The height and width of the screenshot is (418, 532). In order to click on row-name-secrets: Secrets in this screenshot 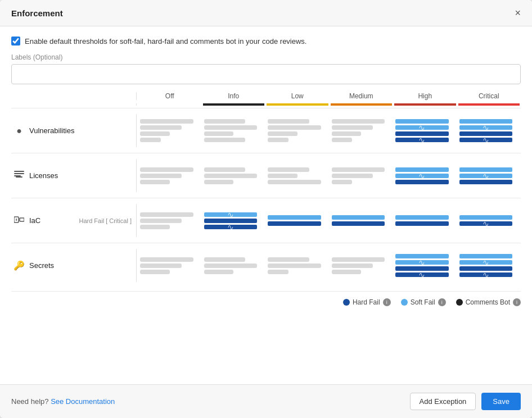, I will do `click(42, 265)`.